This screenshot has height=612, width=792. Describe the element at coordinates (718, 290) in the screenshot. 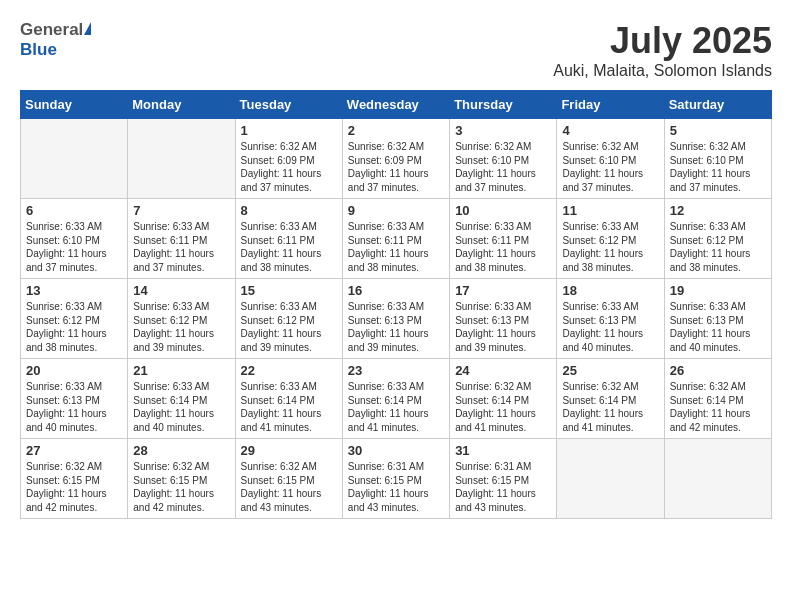

I see `day-number: 19` at that location.